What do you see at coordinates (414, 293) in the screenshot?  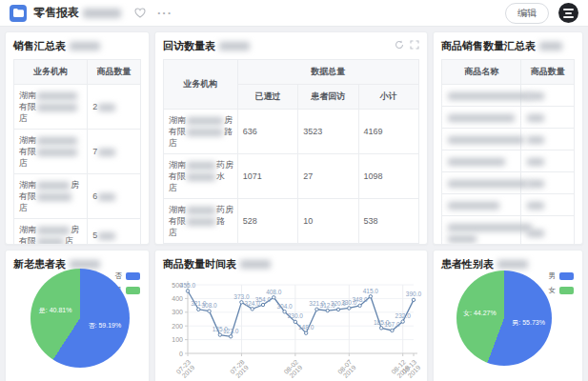 I see `data-point-label: 390.0` at bounding box center [414, 293].